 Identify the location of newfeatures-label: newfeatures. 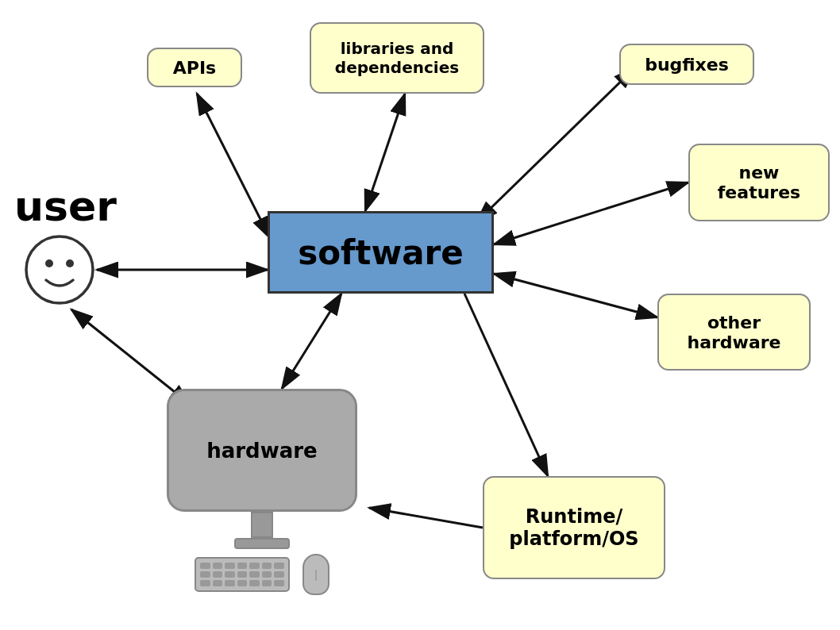
(759, 182).